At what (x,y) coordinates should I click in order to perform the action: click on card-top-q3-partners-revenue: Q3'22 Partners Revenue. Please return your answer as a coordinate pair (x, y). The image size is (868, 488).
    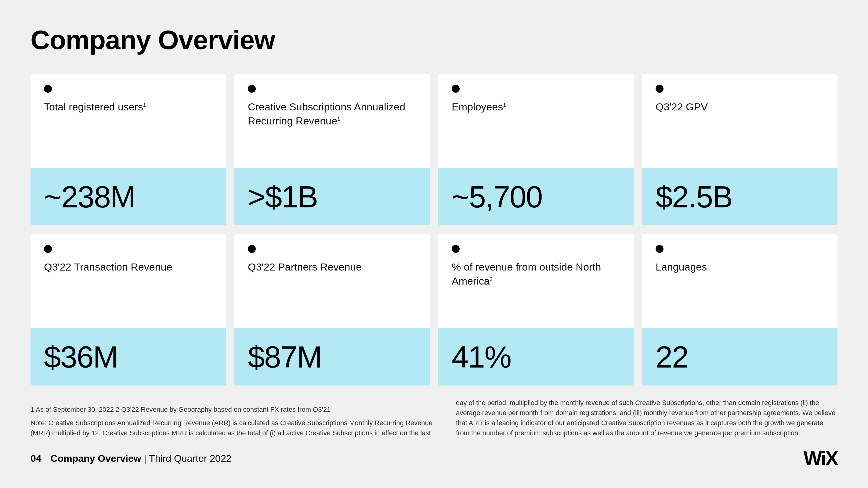
    Looking at the image, I should click on (332, 281).